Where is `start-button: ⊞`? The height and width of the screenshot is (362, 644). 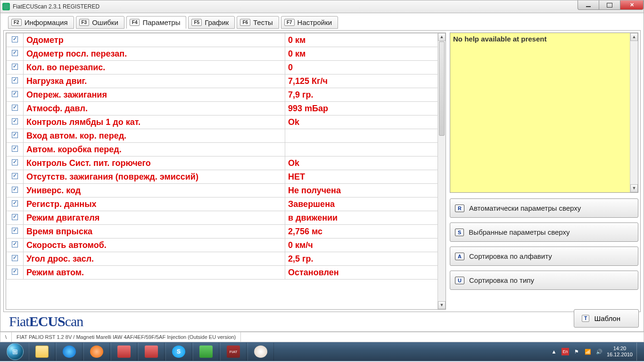
start-button: ⊞ is located at coordinates (15, 352).